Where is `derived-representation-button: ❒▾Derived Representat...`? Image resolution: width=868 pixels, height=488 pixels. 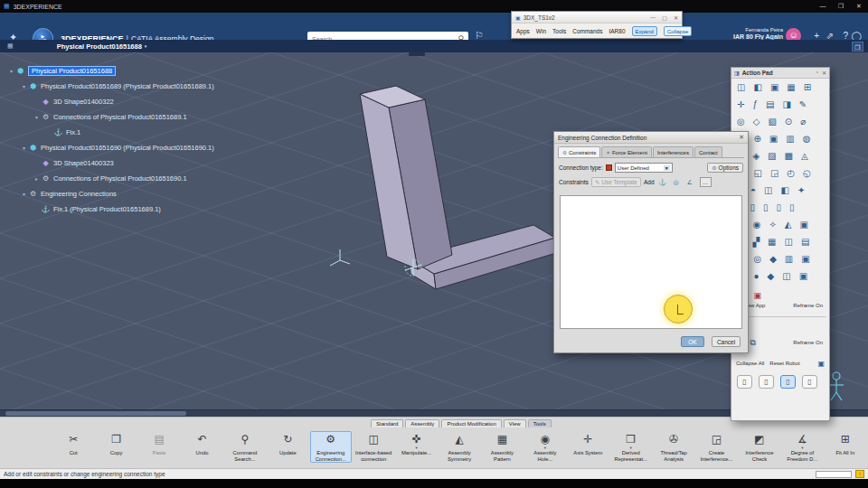
derived-representation-button: ❒▾Derived Representat... is located at coordinates (630, 446).